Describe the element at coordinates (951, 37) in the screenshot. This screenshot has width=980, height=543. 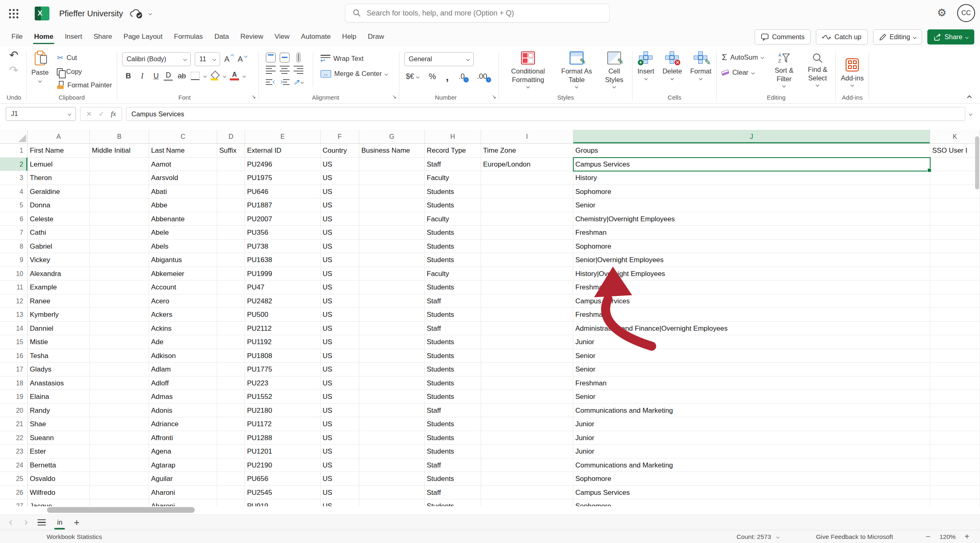
I see `share-button: Share` at that location.